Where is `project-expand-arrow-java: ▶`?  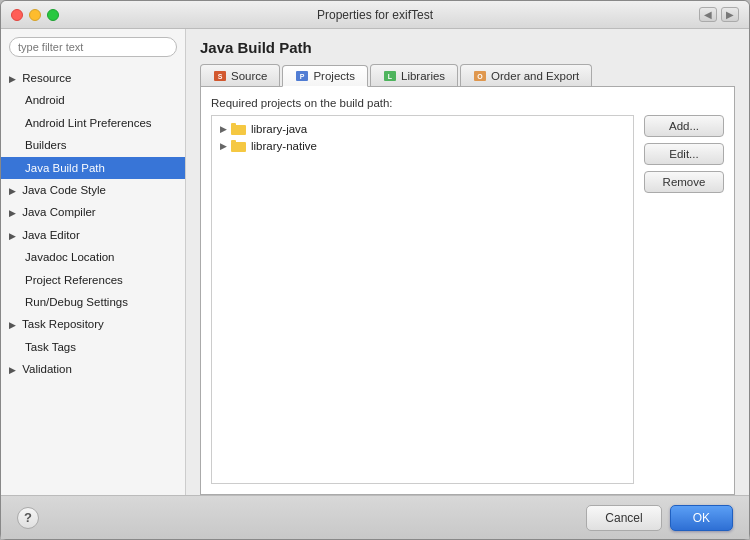 project-expand-arrow-java: ▶ is located at coordinates (224, 129).